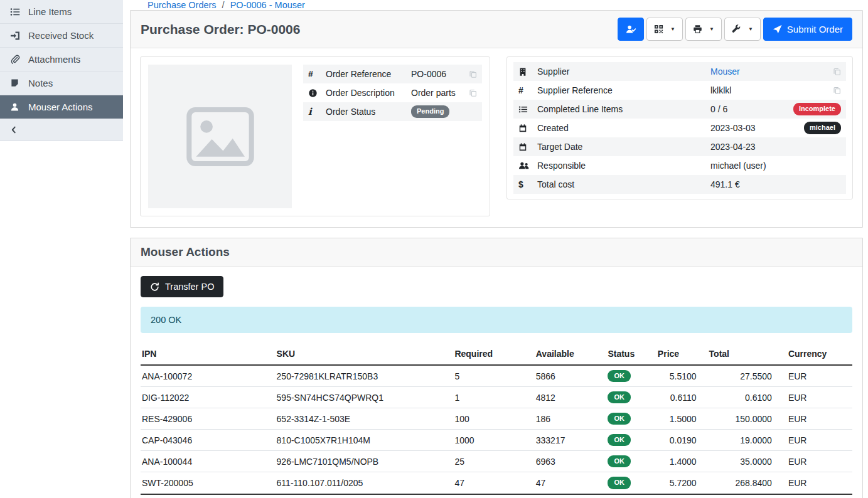 The height and width of the screenshot is (498, 868). Describe the element at coordinates (624, 184) in the screenshot. I see `detail-label: Total cost` at that location.